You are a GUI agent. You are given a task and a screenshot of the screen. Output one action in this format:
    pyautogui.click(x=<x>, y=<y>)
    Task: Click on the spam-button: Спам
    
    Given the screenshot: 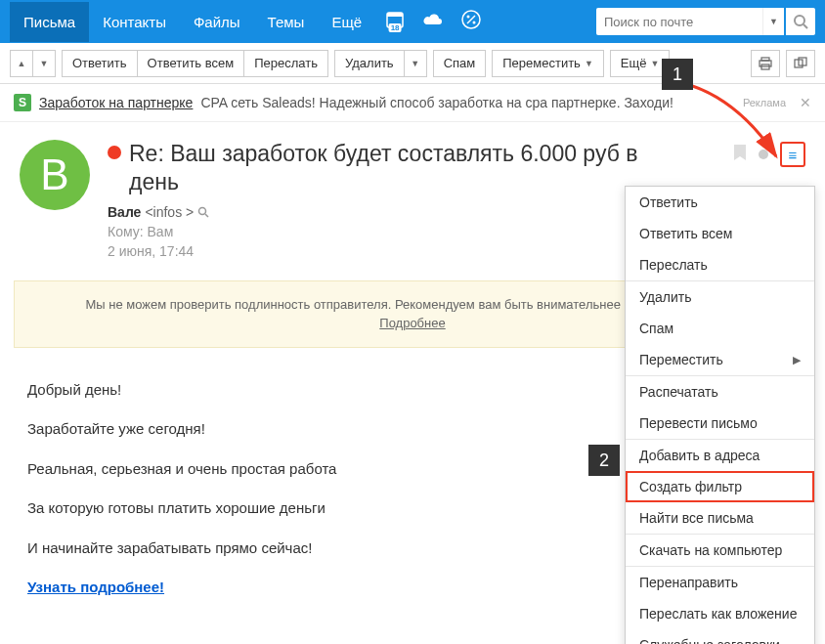 What is the action you would take?
    pyautogui.click(x=459, y=64)
    